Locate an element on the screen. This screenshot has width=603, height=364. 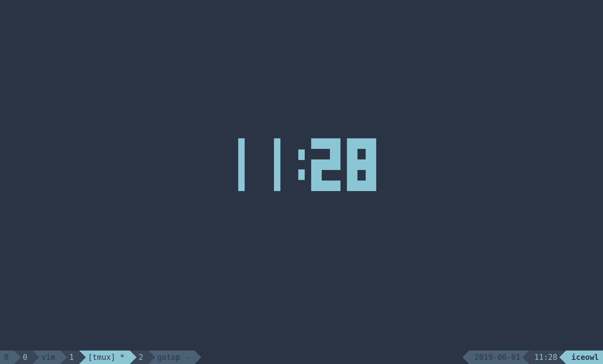
window-name: [tmux] is located at coordinates (102, 357).